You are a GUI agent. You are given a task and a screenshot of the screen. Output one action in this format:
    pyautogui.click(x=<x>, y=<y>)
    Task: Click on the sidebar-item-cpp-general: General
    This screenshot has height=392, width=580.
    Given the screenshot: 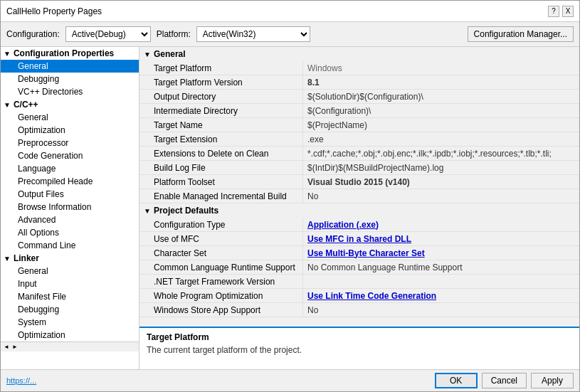 What is the action you would take?
    pyautogui.click(x=70, y=117)
    